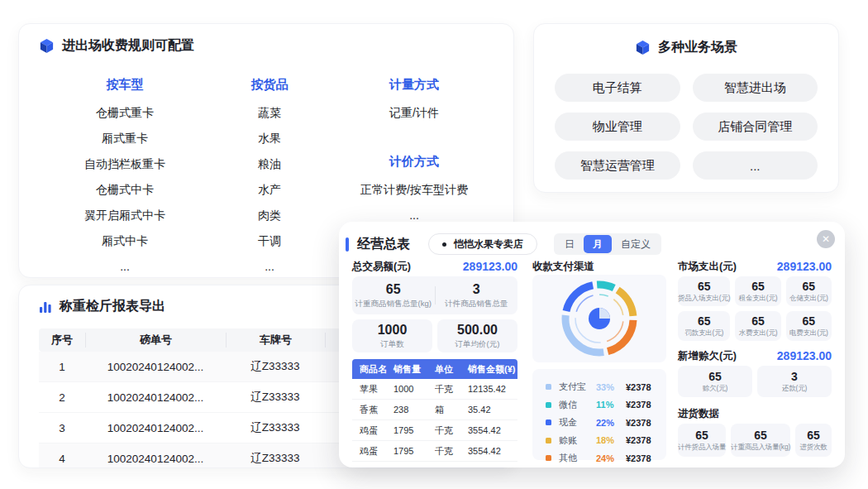 The width and height of the screenshot is (868, 489). What do you see at coordinates (347, 245) in the screenshot?
I see `title-accent-bar` at bounding box center [347, 245].